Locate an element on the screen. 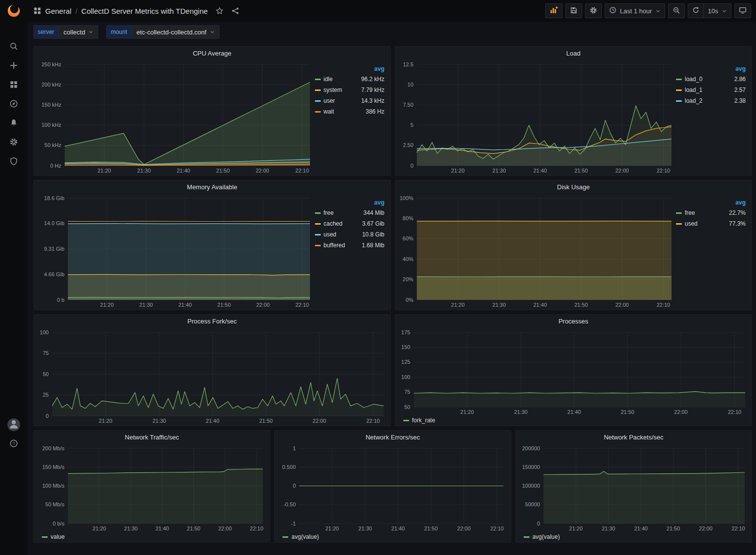  legend-row: system7.79 kHz is located at coordinates (350, 90).